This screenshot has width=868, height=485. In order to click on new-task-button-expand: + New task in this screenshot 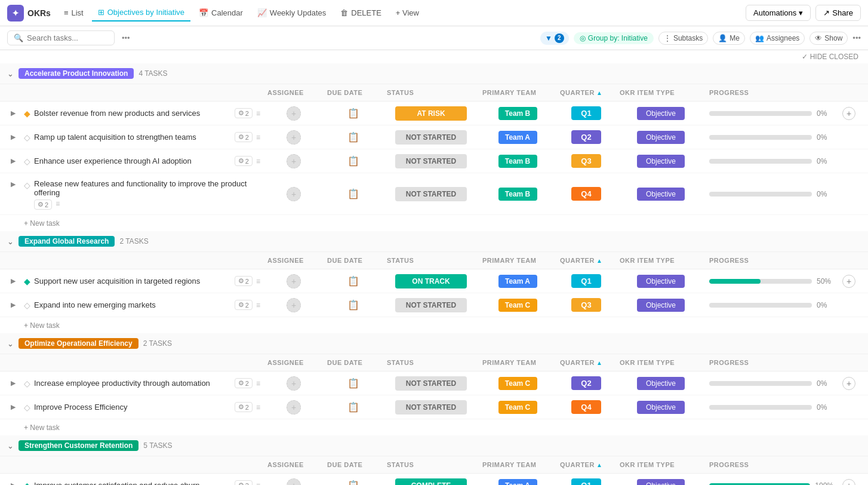, I will do `click(42, 326)`.